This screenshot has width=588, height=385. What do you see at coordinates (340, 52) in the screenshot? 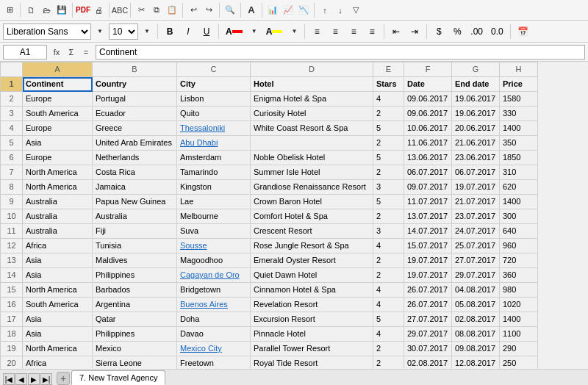
I see `formula-input` at bounding box center [340, 52].